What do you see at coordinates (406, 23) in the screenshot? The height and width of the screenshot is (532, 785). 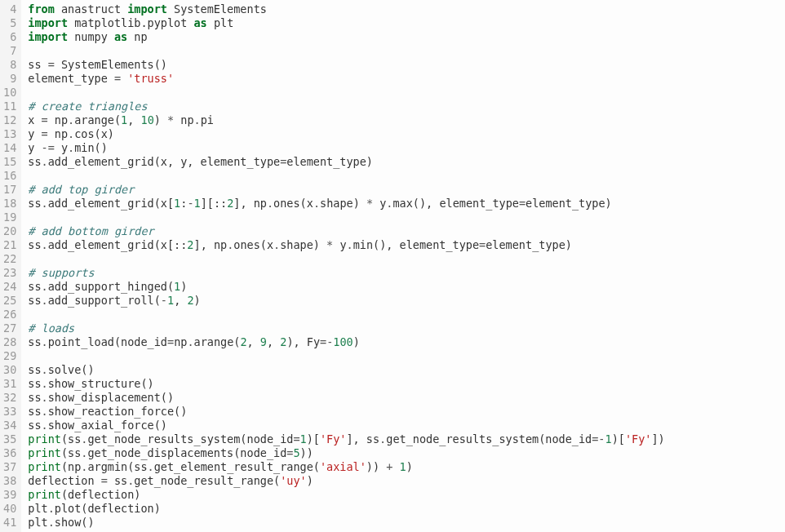 I see `code-line: import matplotlib.pyplot as plt` at bounding box center [406, 23].